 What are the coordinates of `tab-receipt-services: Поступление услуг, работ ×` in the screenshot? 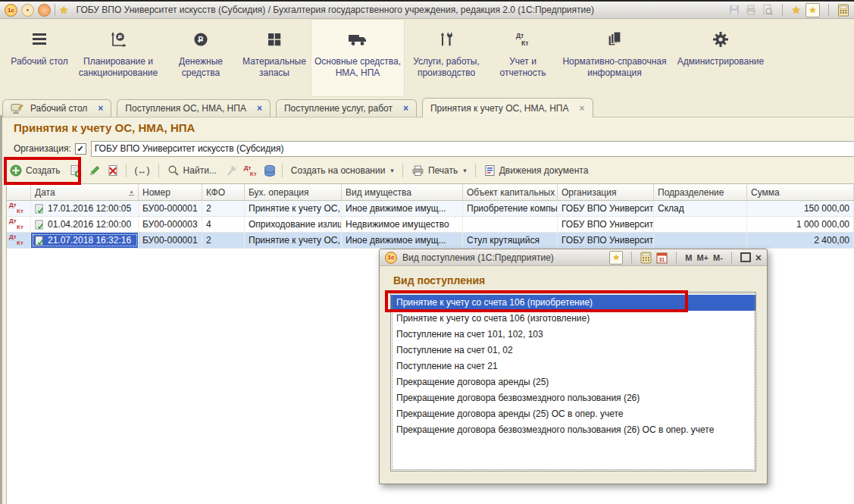 It's located at (346, 108).